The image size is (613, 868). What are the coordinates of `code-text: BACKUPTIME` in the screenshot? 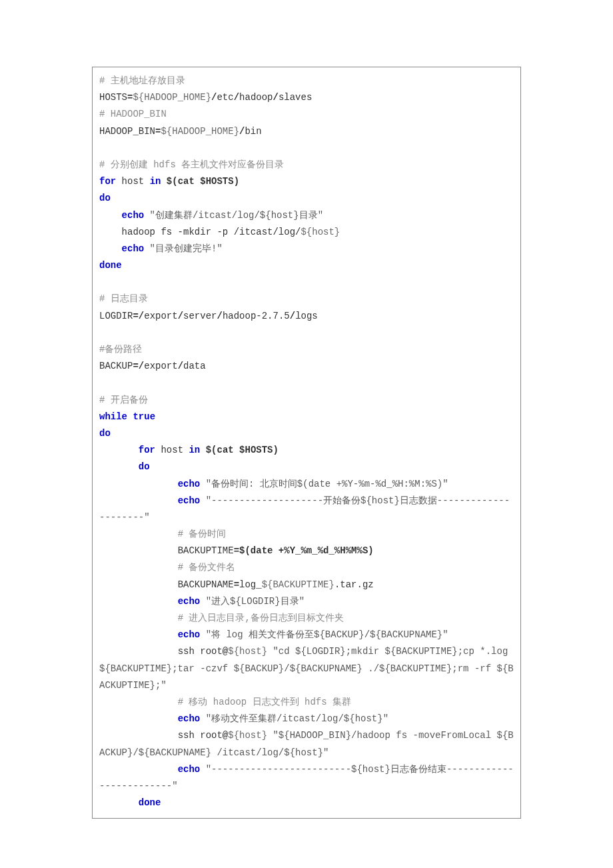 It's located at (167, 551).